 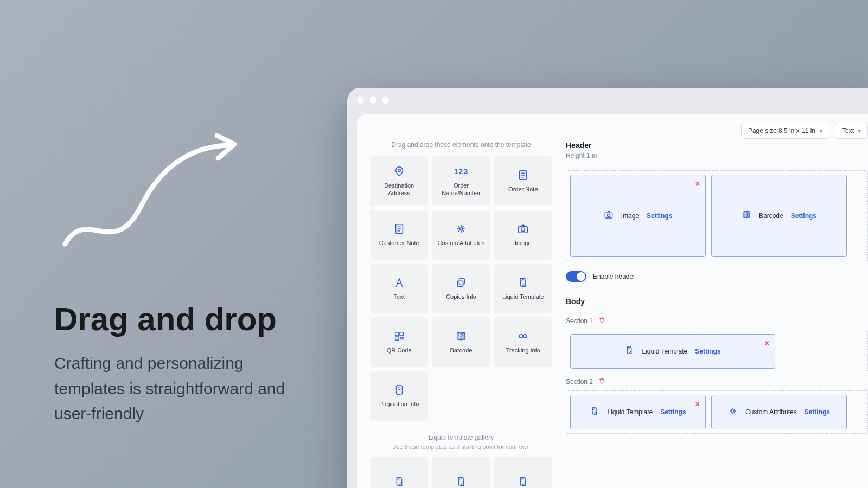 What do you see at coordinates (461, 297) in the screenshot?
I see `palette-tile-label: Copies Info` at bounding box center [461, 297].